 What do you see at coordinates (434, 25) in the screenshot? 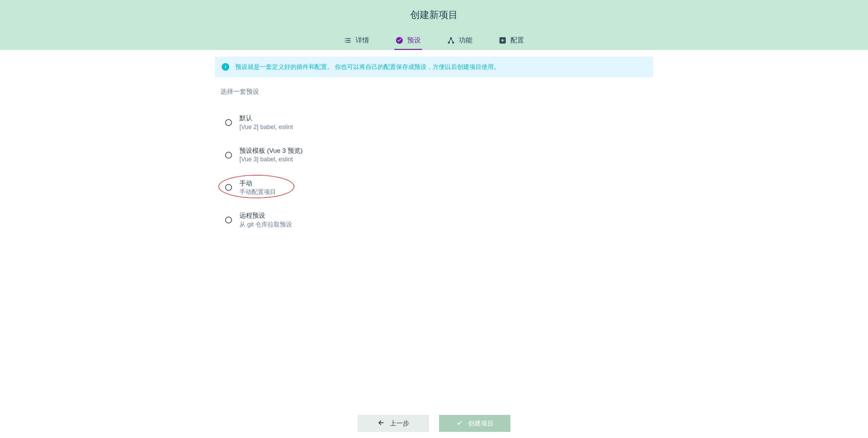
I see `header: 创建新项目 详情 预设 功能 配置` at bounding box center [434, 25].